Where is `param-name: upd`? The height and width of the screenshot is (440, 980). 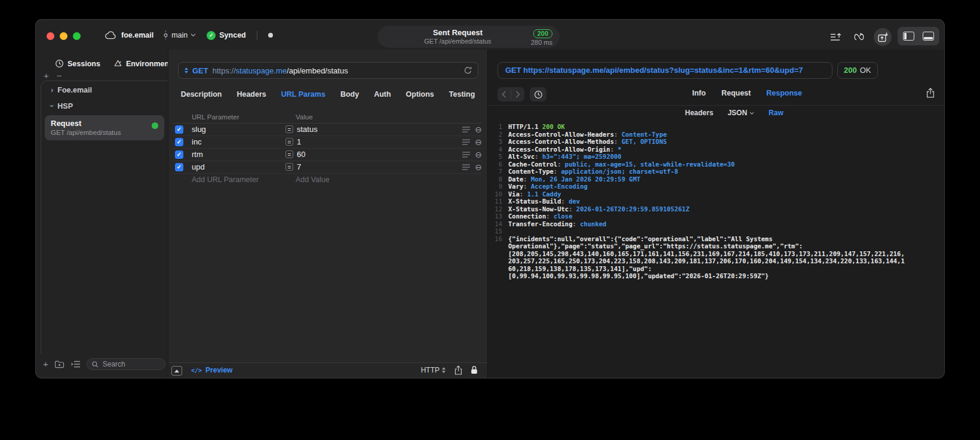 param-name: upd is located at coordinates (198, 167).